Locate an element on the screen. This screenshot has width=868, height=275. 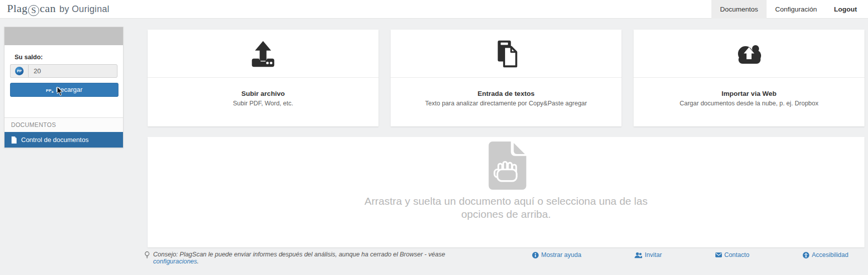
cloud-upload-icon is located at coordinates (749, 54).